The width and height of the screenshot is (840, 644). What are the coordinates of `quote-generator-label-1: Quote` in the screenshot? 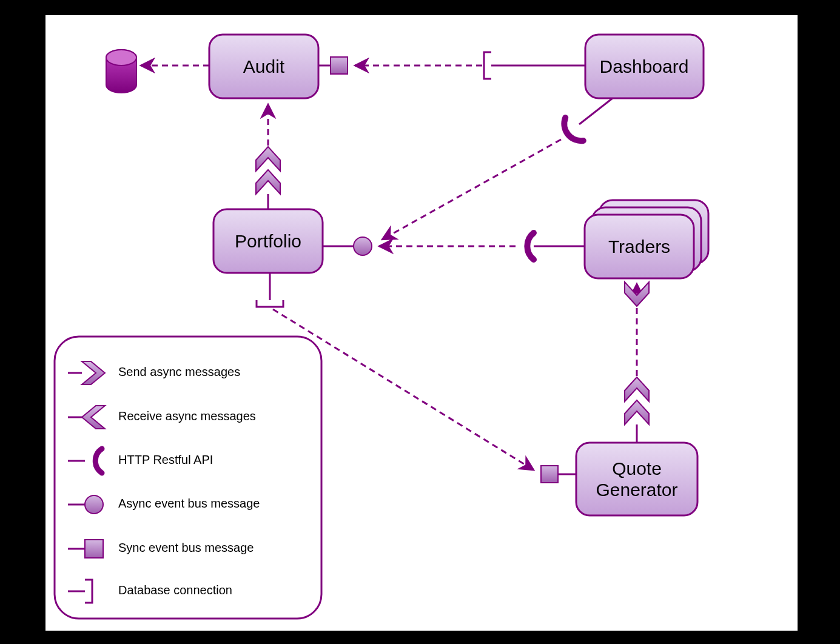 It's located at (637, 468).